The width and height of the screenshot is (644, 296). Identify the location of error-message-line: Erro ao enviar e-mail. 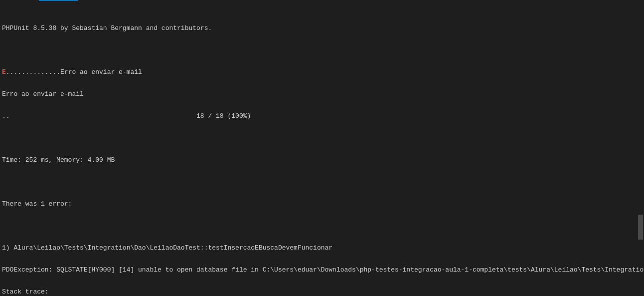
(322, 94).